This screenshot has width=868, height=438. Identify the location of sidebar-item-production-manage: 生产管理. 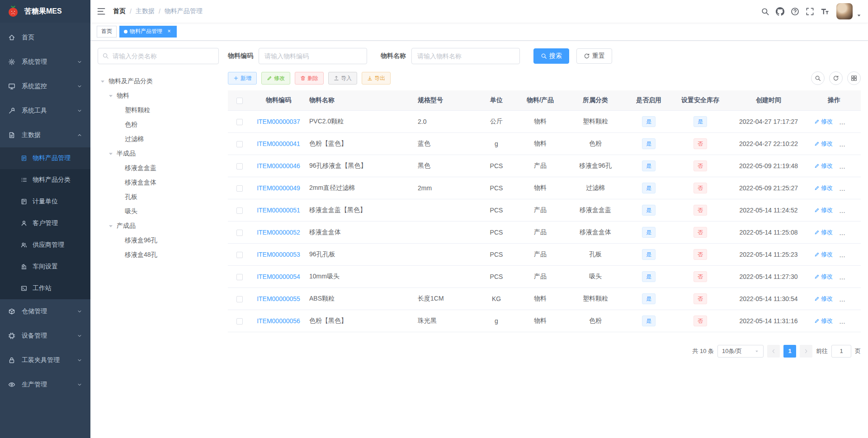
(45, 385).